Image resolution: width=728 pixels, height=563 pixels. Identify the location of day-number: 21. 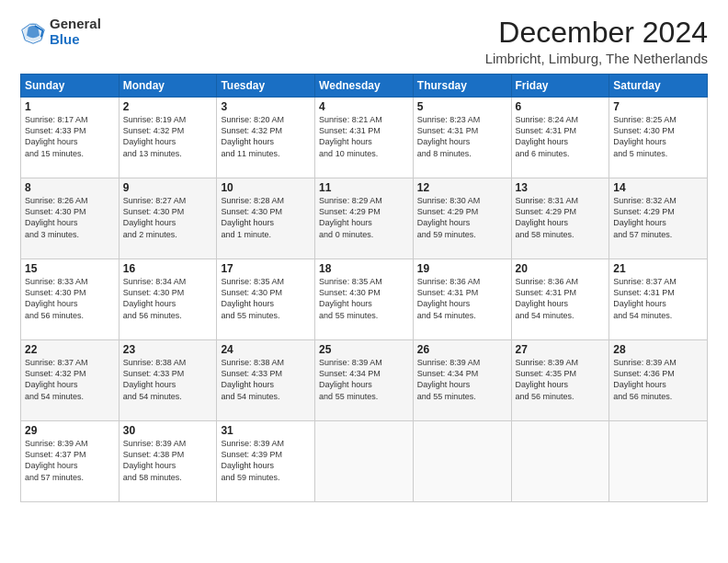
(658, 269).